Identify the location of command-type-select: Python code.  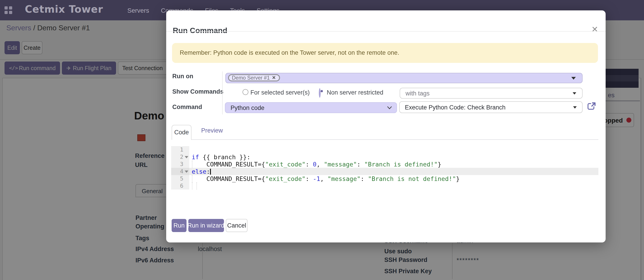
(311, 108).